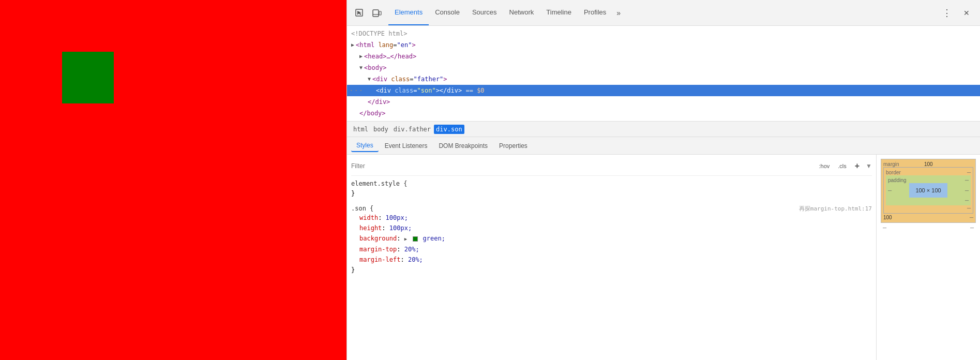  I want to click on css-rule-son: .son { 再探margin-top.html:17 width: 100px…, so click(611, 240).